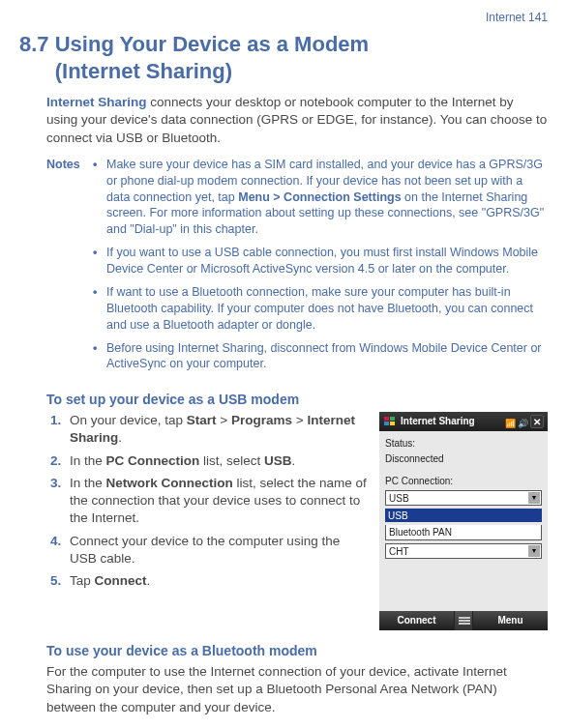  What do you see at coordinates (463, 515) in the screenshot?
I see `pc-connection-option-usb: USB` at bounding box center [463, 515].